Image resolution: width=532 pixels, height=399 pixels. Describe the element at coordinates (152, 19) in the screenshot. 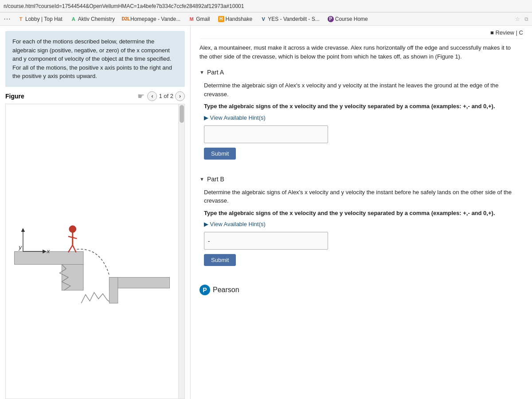

I see `bookmark-d2l: D2L Homepage - Vande...` at that location.